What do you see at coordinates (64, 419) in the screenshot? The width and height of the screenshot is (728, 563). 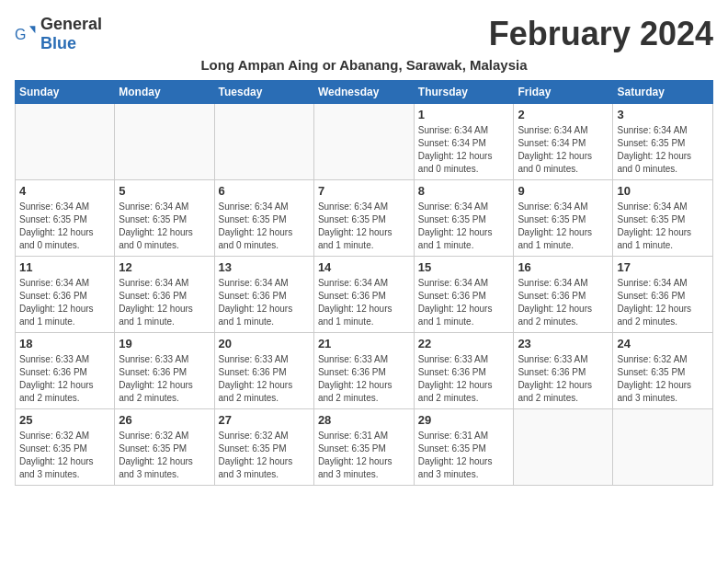 I see `day-number: 25` at bounding box center [64, 419].